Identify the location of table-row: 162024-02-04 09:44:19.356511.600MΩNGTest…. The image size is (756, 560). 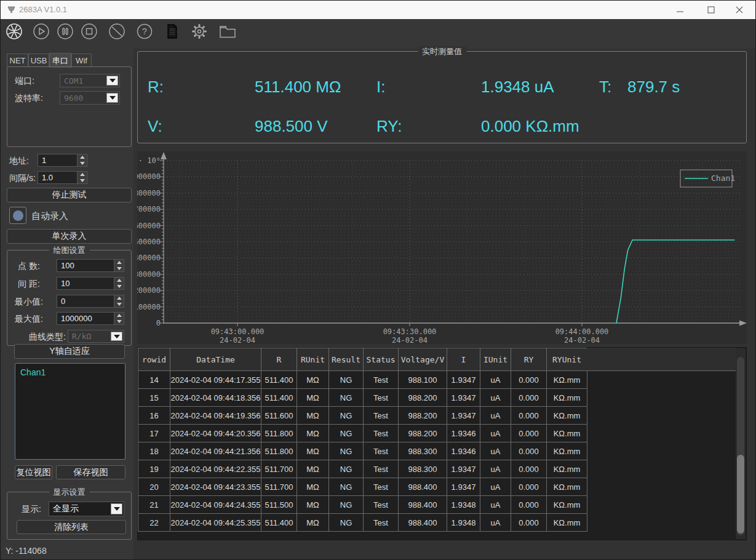
(363, 416).